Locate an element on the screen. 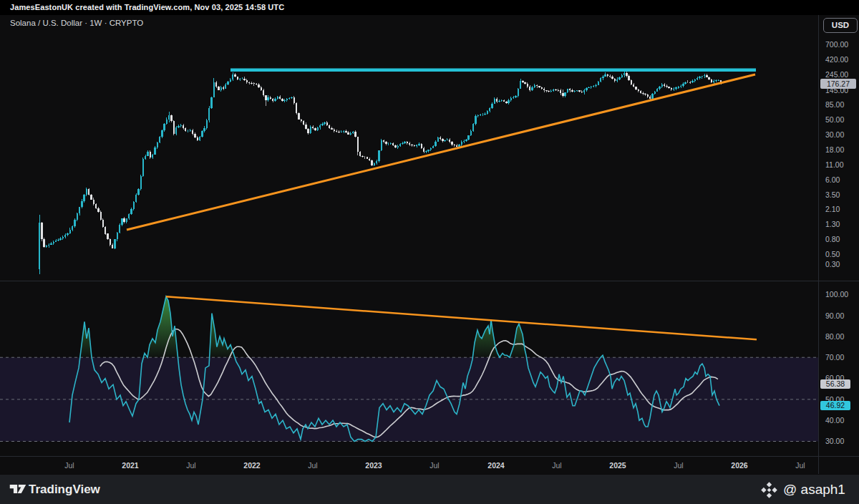 The image size is (859, 504). rsi-tick-30.00: 30.00 is located at coordinates (835, 441).